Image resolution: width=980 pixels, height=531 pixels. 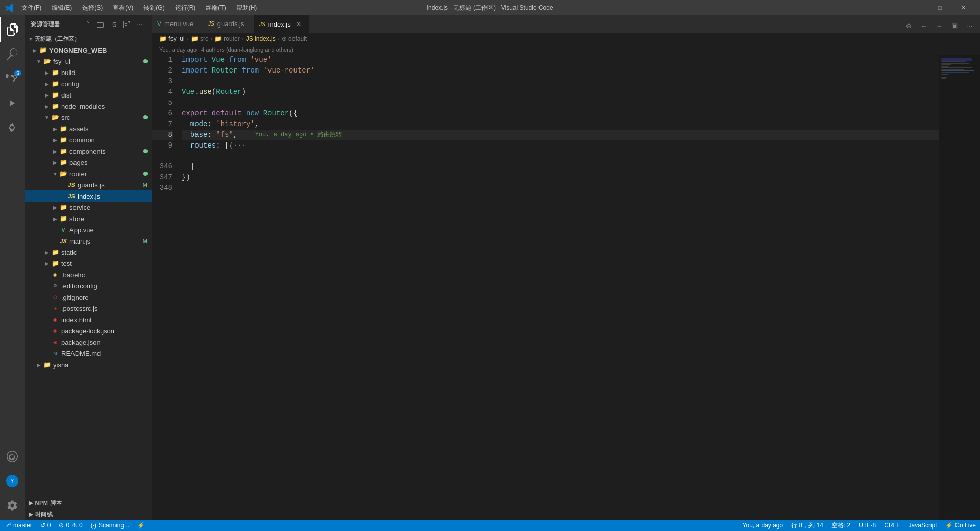 What do you see at coordinates (867, 525) in the screenshot?
I see `encoding-status: UTF-8` at bounding box center [867, 525].